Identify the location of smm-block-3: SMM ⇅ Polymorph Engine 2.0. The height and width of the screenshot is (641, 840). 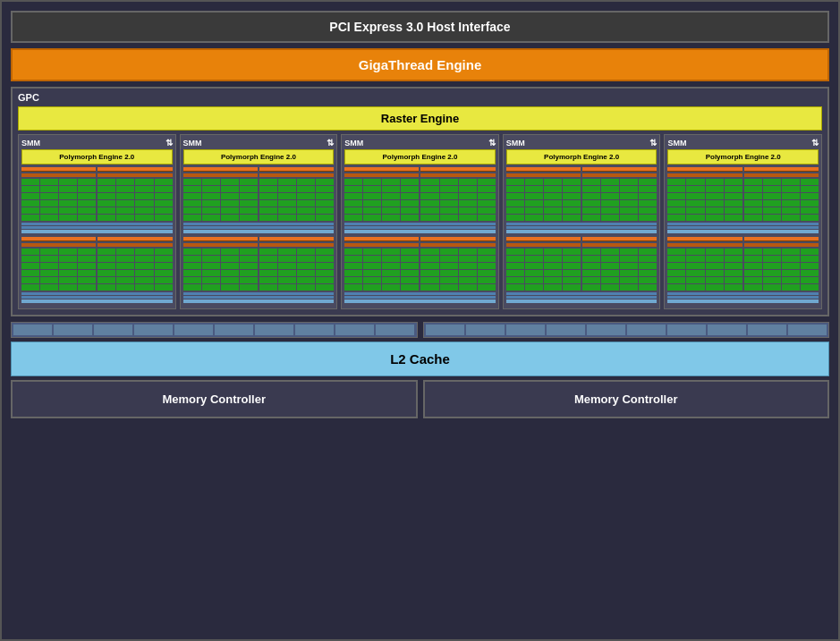
(420, 222).